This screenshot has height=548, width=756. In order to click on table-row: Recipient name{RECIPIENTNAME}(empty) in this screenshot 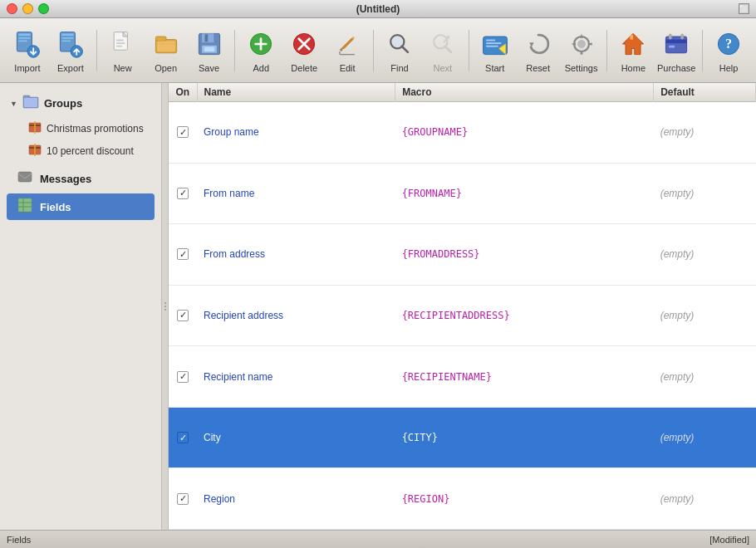, I will do `click(462, 377)`.